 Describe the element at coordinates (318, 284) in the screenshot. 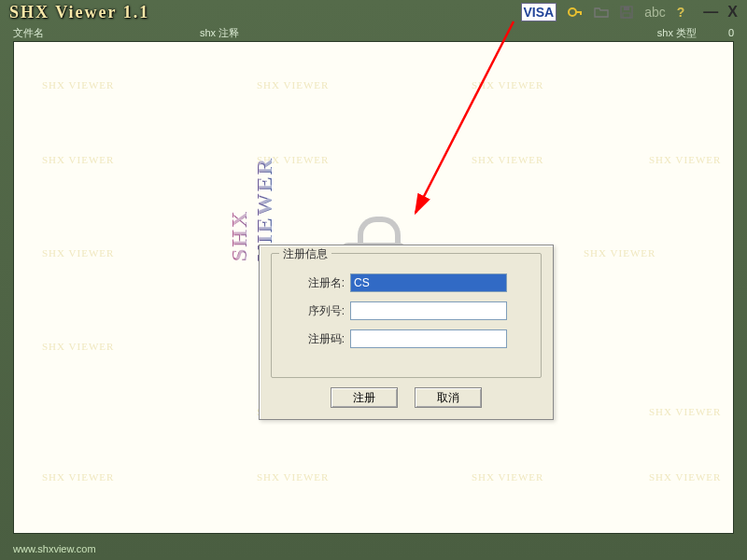

I see `name-label: 注册名:` at that location.